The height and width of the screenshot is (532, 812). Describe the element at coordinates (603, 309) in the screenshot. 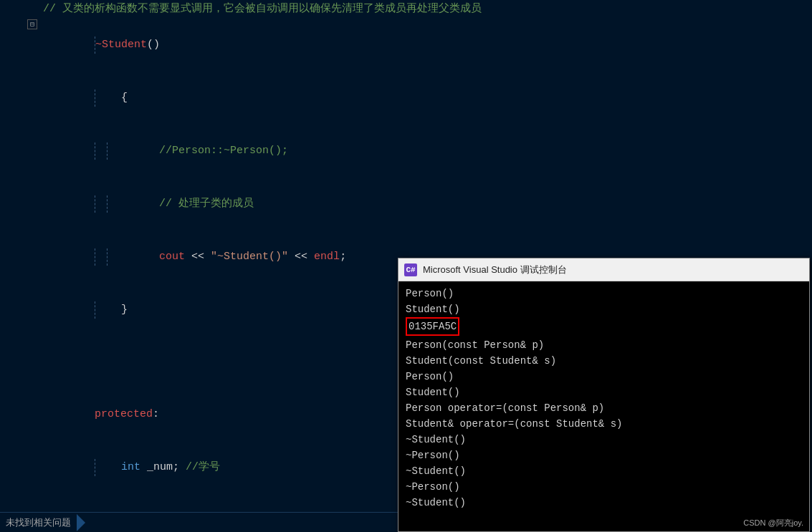

I see `debug-line-2: Student()` at that location.